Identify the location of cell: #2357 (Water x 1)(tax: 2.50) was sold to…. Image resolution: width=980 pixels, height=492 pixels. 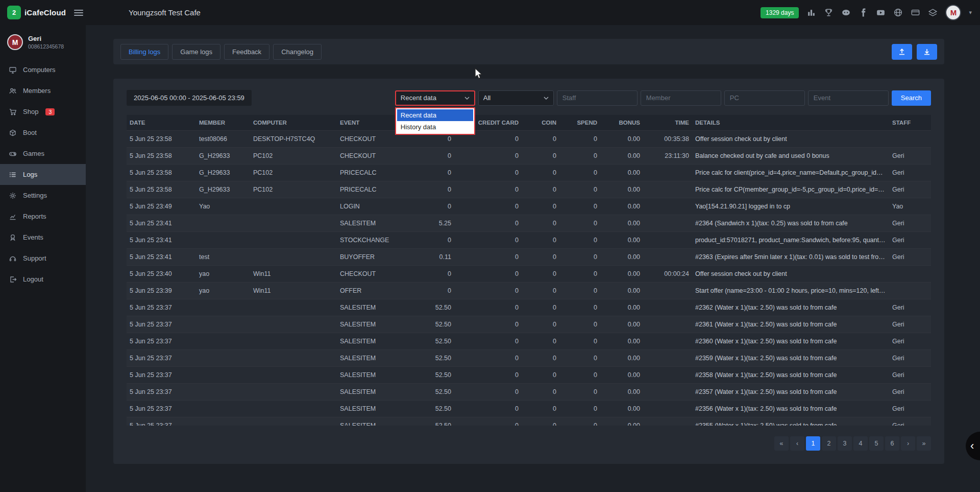
(791, 392).